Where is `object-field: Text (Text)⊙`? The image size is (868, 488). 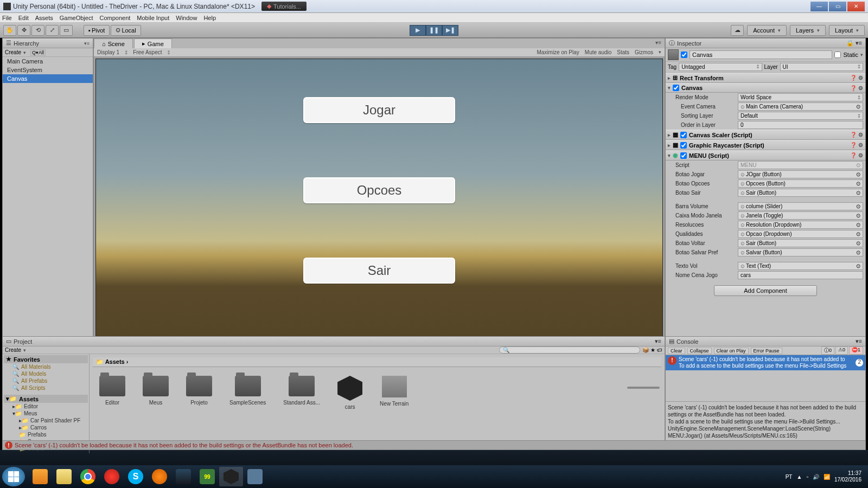
object-field: Text (Text)⊙ is located at coordinates (801, 266).